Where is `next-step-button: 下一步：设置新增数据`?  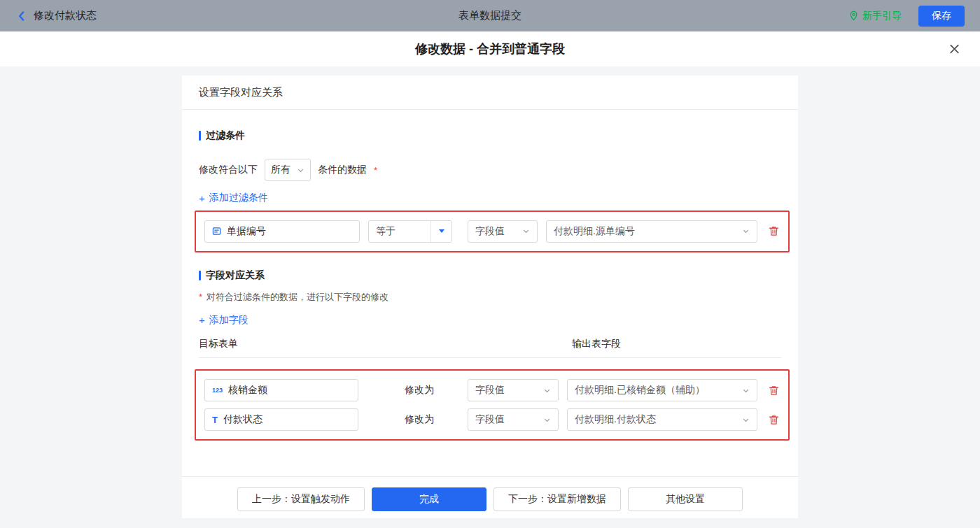
next-step-button: 下一步：设置新增数据 is located at coordinates (557, 499).